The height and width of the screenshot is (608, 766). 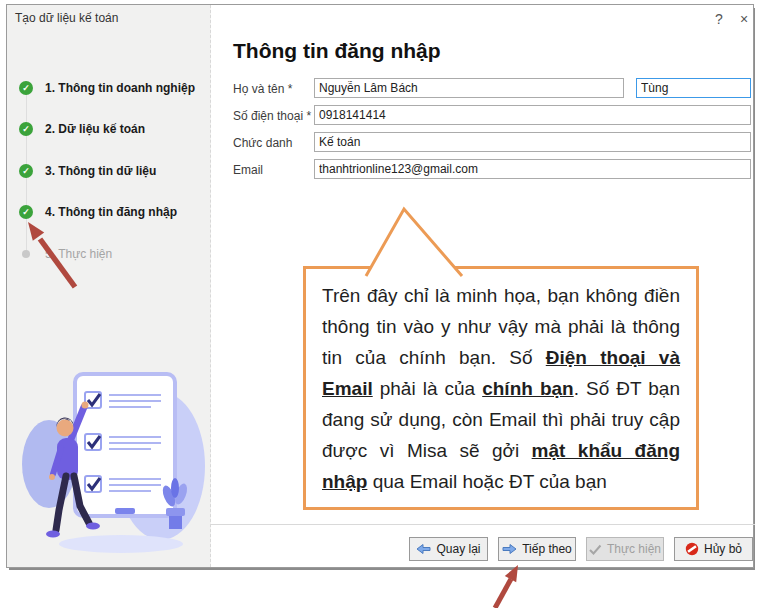 I want to click on step-label: 1. Thông tin doanh nghiệp, so click(x=120, y=88).